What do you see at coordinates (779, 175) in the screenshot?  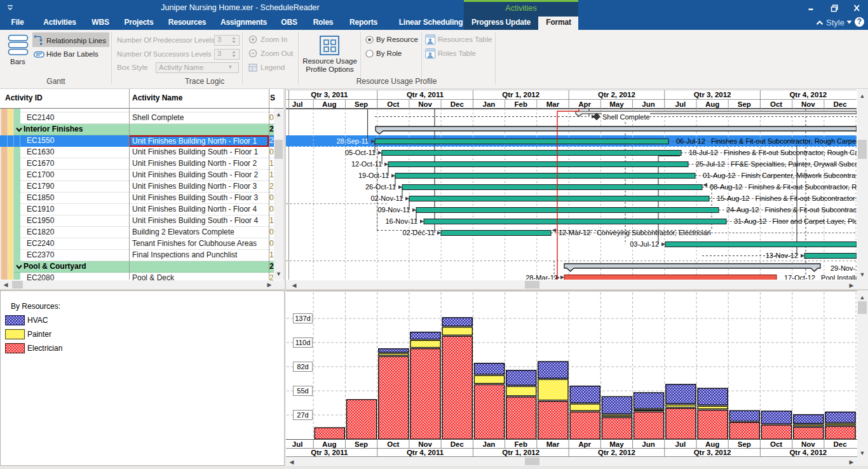 I see `svg-text:01-Aug-12 Finish Carpenter,: 01-Aug-12 Finish Carpenter, Millwork Sub…` at bounding box center [779, 175].